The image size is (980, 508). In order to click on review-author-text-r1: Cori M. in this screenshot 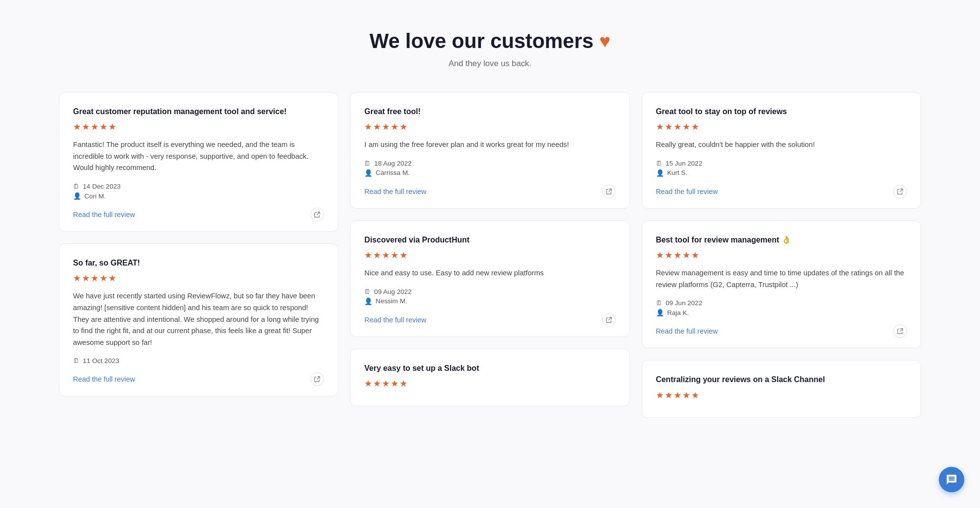, I will do `click(95, 196)`.